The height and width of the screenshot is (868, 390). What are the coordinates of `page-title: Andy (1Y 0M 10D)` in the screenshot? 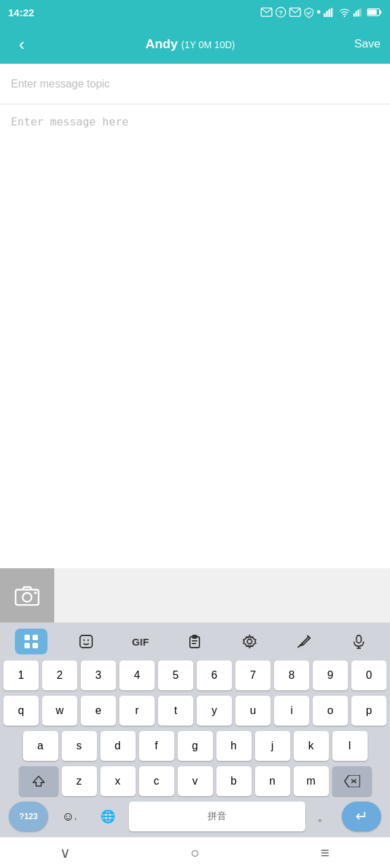 It's located at (190, 44).